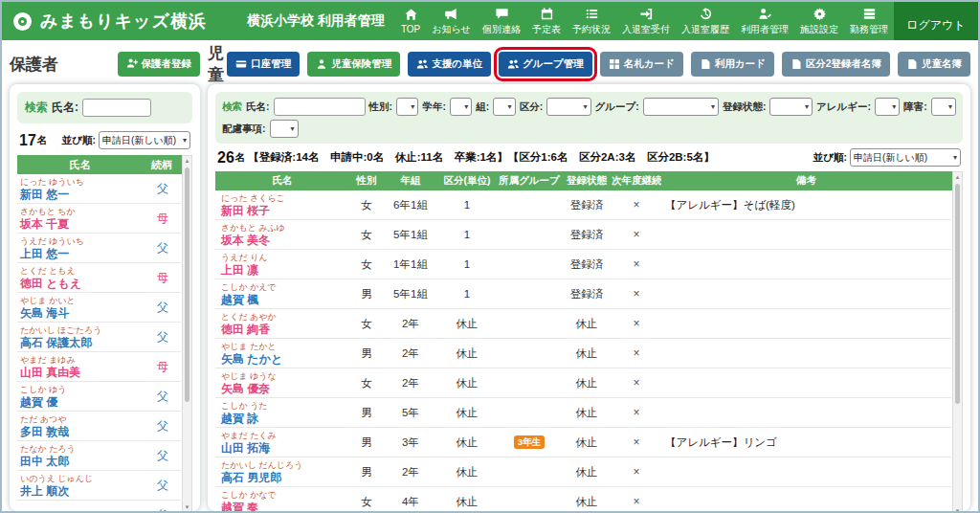 This screenshot has width=980, height=513. I want to click on child-row: とくだ あやか徳田 絢香女2年休止休止×, so click(584, 323).